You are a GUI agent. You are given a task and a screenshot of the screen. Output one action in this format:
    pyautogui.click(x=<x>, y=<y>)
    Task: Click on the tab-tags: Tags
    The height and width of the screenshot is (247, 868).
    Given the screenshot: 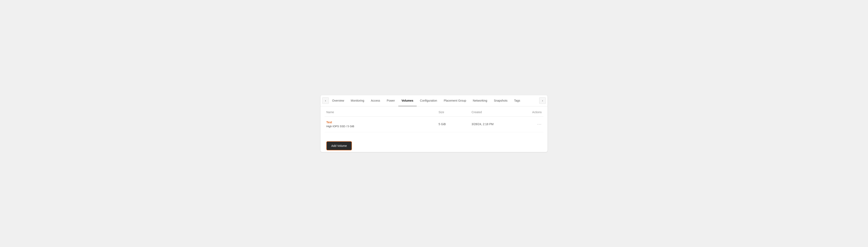 What is the action you would take?
    pyautogui.click(x=517, y=101)
    